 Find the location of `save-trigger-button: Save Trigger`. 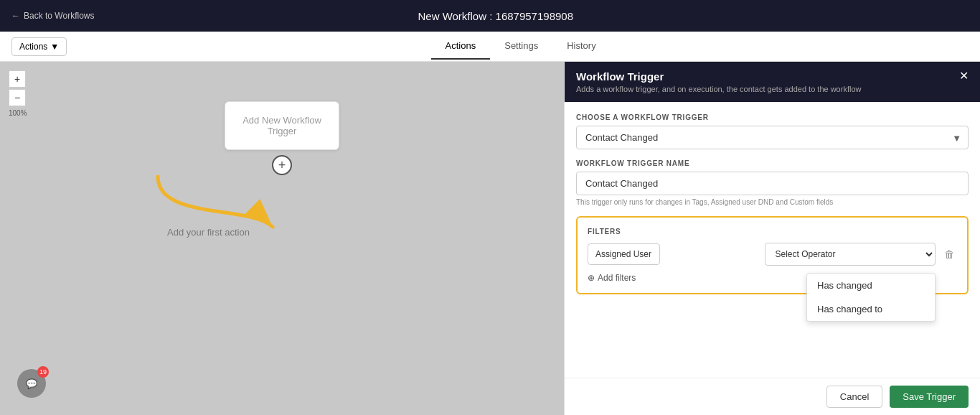

save-trigger-button: Save Trigger is located at coordinates (929, 396).